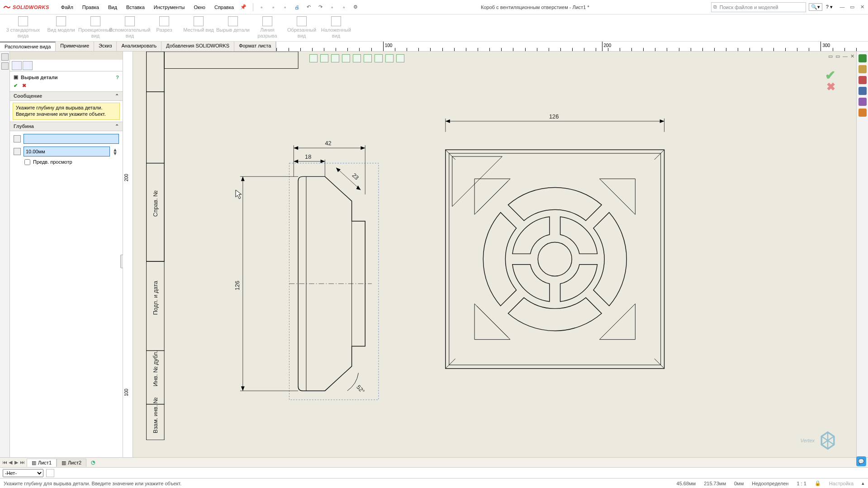 The width and height of the screenshot is (868, 488). I want to click on feature-icon: ▣, so click(16, 77).